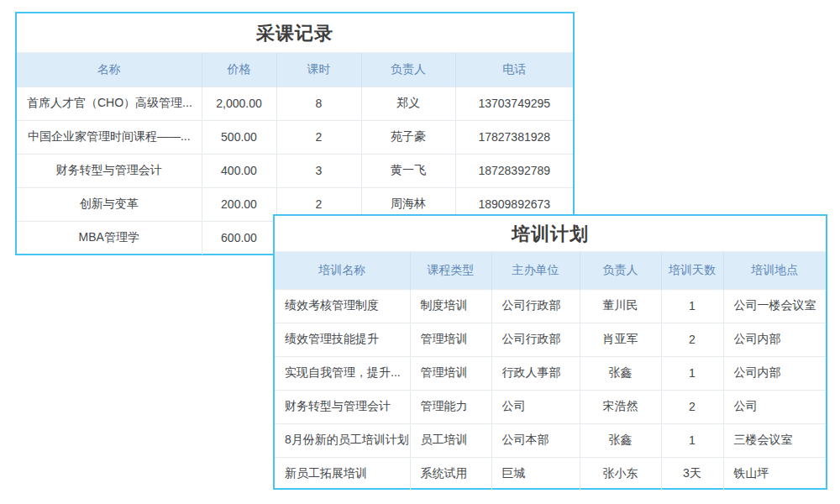  Describe the element at coordinates (343, 306) in the screenshot. I see `link-cell: 绩效考核管理制度` at that location.